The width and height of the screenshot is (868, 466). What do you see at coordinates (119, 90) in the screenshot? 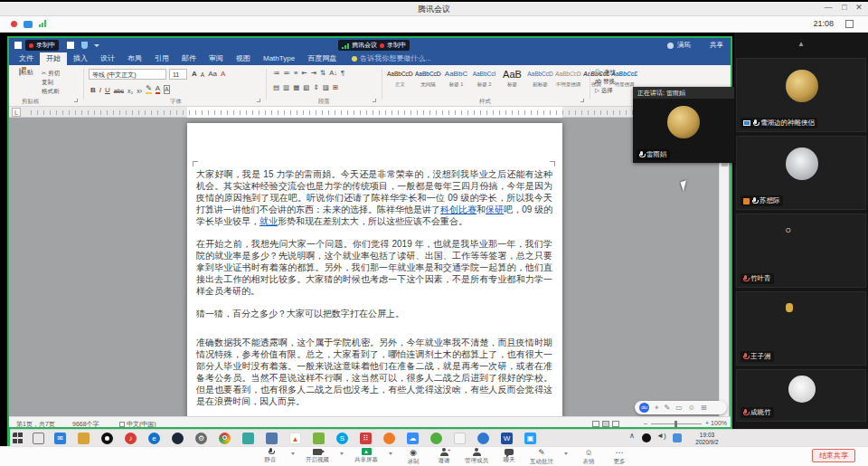
I see `strikethrough-button: abc` at bounding box center [119, 90].